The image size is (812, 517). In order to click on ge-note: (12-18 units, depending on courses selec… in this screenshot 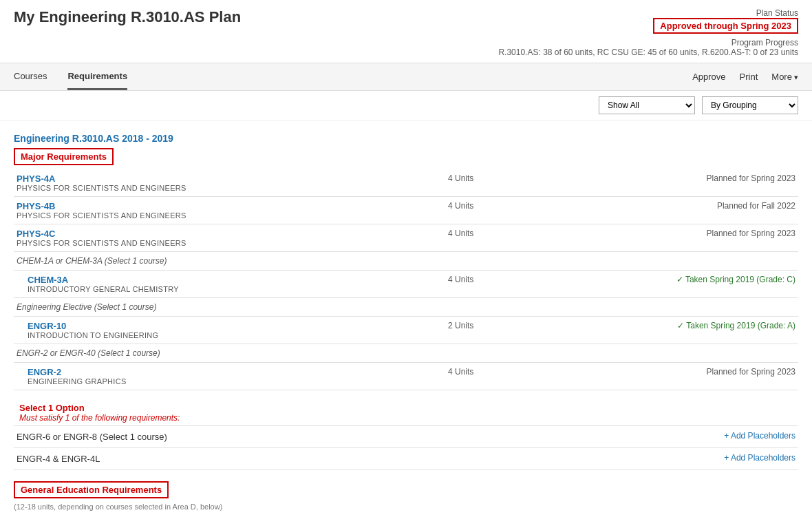, I will do `click(406, 507)`.